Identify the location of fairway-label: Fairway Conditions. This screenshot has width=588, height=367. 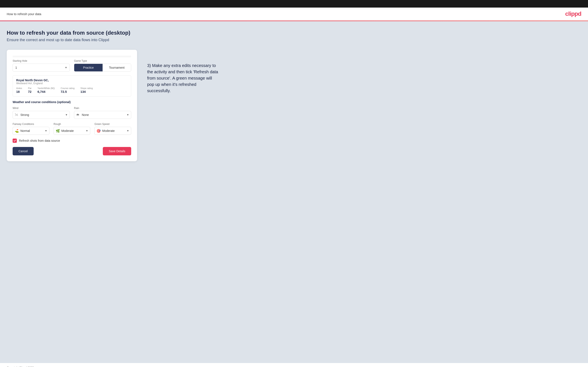
(31, 124).